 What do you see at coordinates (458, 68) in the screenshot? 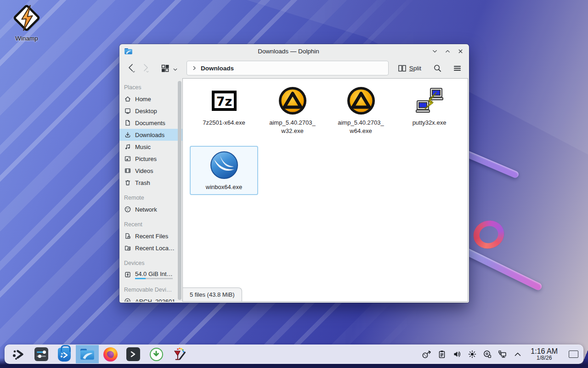
I see `hamburger-menu-icon` at bounding box center [458, 68].